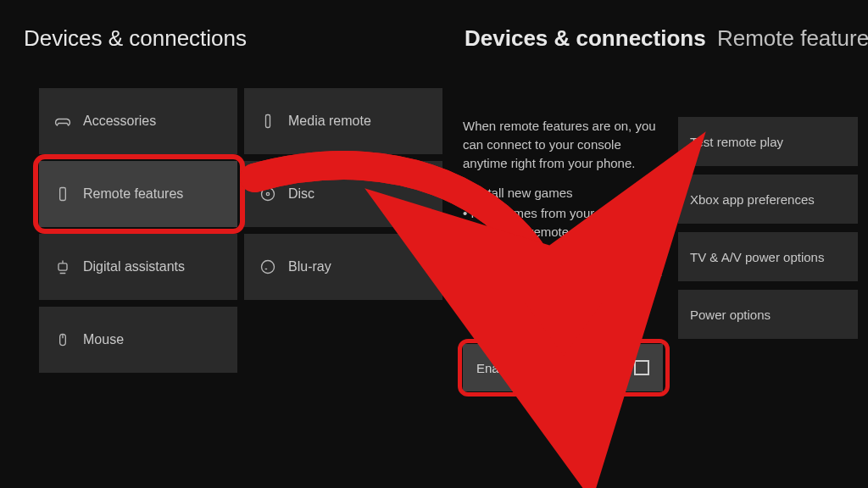  Describe the element at coordinates (63, 267) in the screenshot. I see `assistant-icon` at that location.